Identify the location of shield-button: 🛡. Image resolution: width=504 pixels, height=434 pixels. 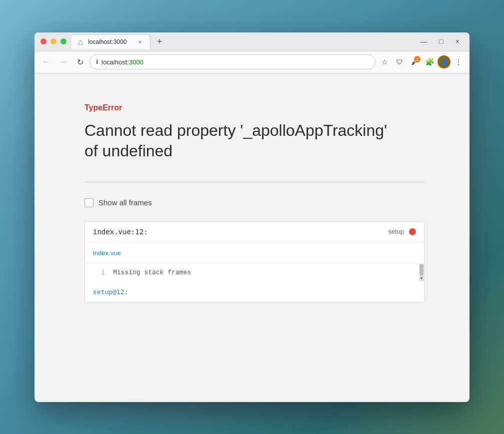
(400, 62).